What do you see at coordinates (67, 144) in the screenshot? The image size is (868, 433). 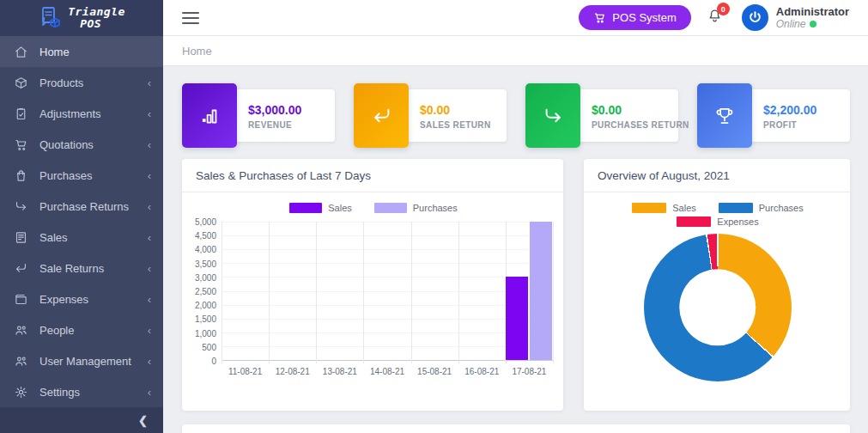 I see `sidebar-item-label: Quotations` at bounding box center [67, 144].